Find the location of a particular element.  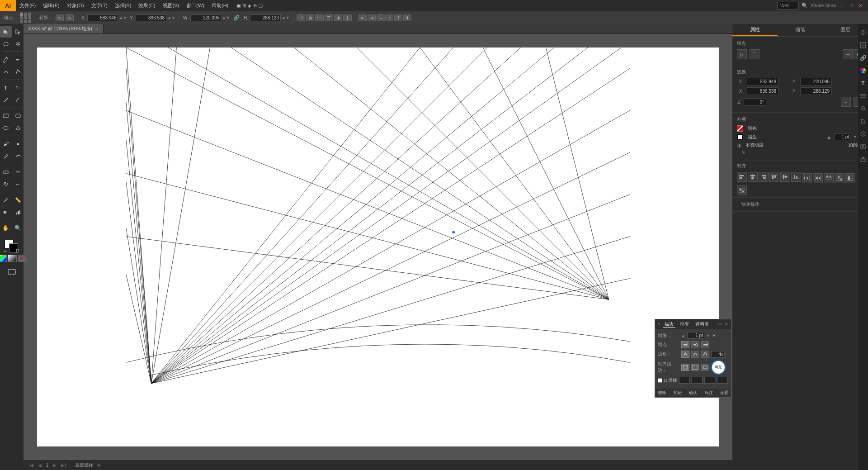

dist-middle-panel is located at coordinates (850, 178).